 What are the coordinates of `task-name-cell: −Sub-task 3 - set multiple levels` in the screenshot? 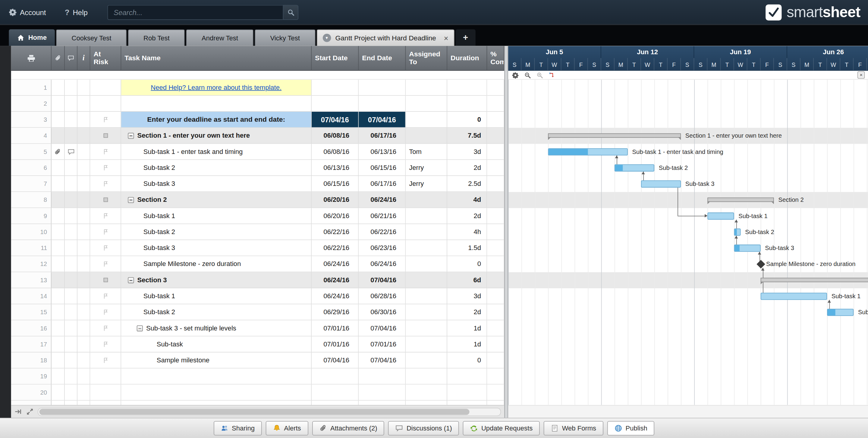 It's located at (216, 328).